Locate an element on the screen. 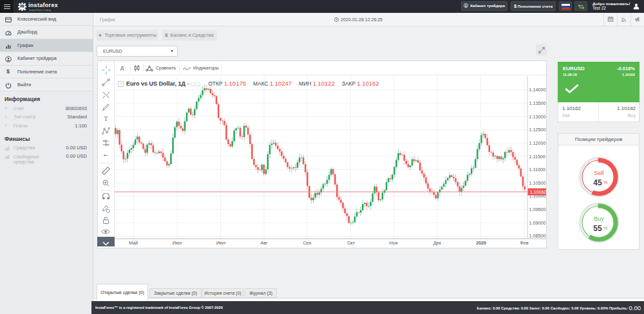 This screenshot has height=314, width=644. svg-text: Окт is located at coordinates (352, 243).